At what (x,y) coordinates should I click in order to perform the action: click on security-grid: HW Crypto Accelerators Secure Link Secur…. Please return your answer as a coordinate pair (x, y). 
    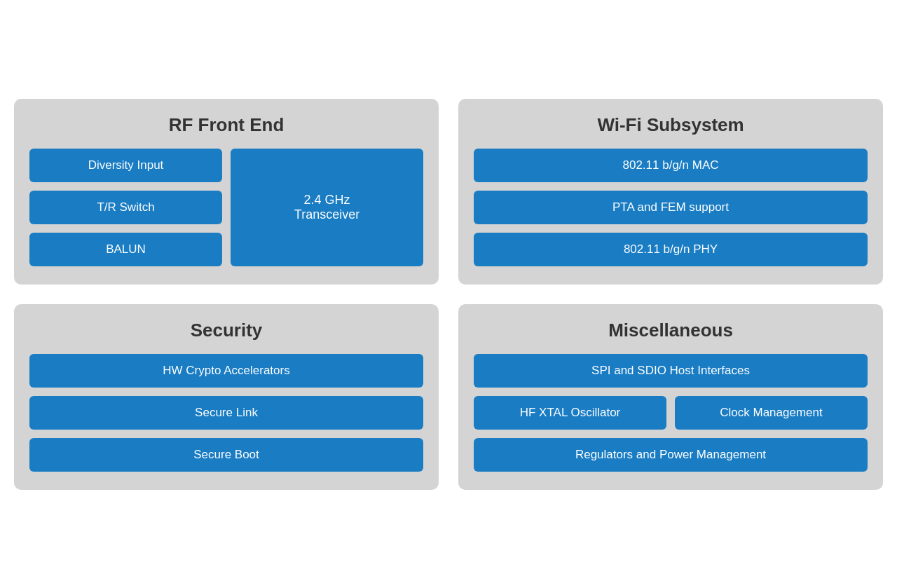
    Looking at the image, I should click on (226, 413).